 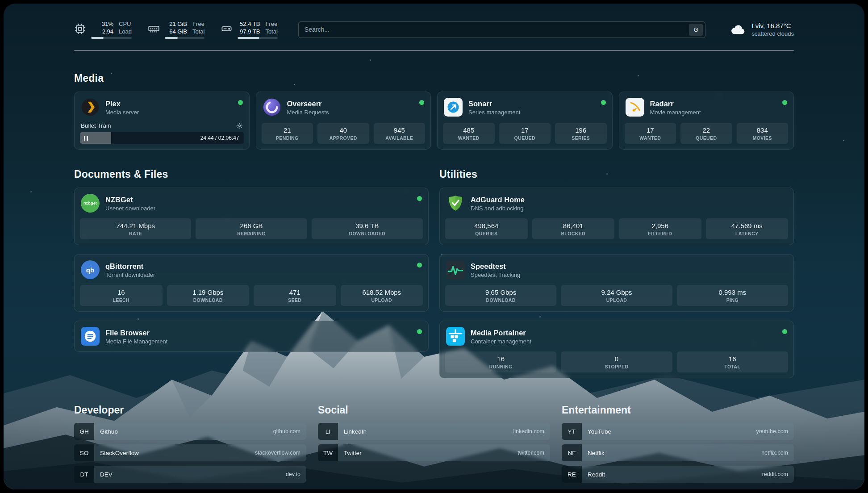 I want to click on ram-total-label: Total, so click(x=198, y=31).